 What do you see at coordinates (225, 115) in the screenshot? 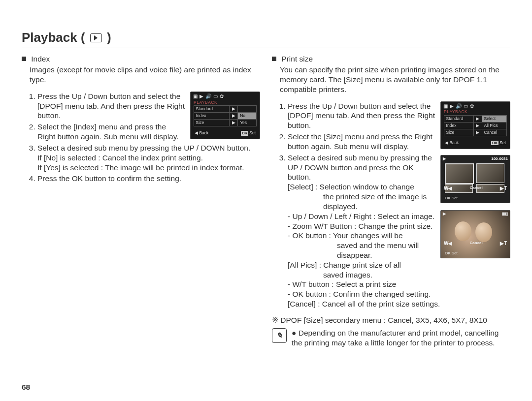
I see `left-menu-screenshot: ▣ ▶ 🔊 ▭ ✿ PLAYBACK Standard▶ Index▶No Si…` at bounding box center [225, 115].